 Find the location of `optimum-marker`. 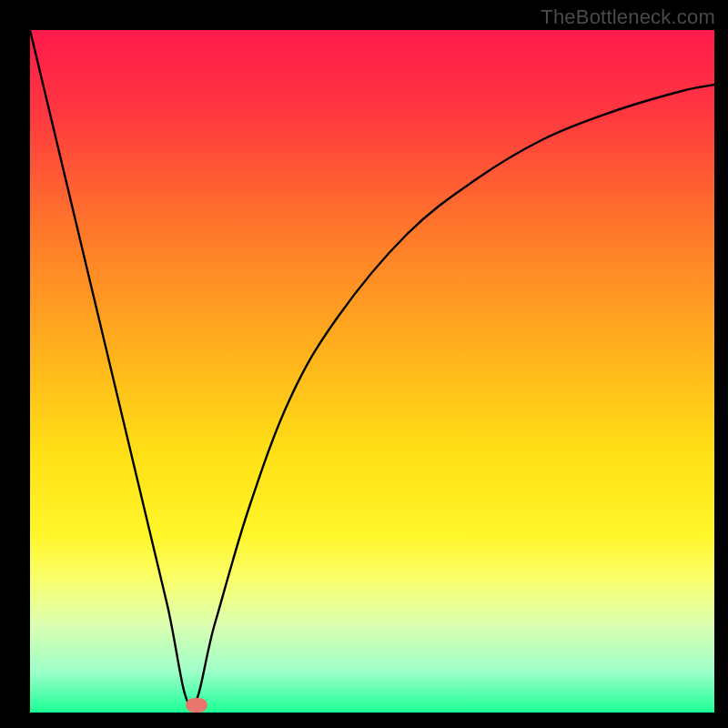

optimum-marker is located at coordinates (197, 705).